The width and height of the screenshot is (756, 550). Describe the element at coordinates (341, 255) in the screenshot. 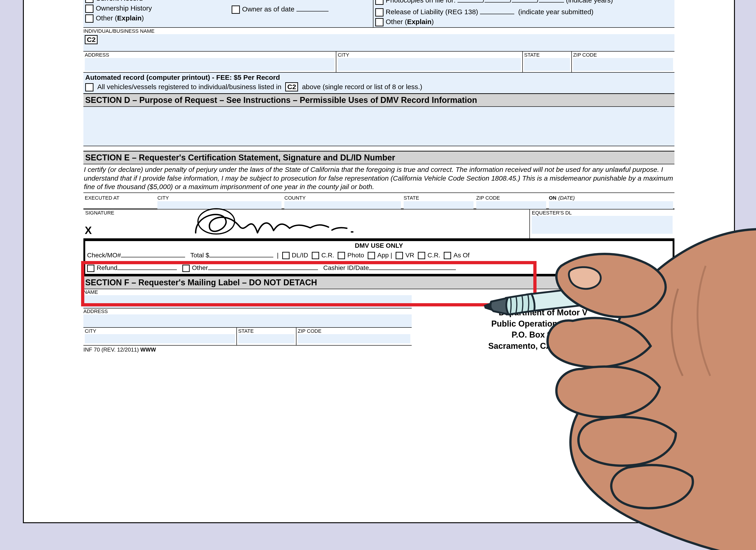

I see `cb-photo` at that location.